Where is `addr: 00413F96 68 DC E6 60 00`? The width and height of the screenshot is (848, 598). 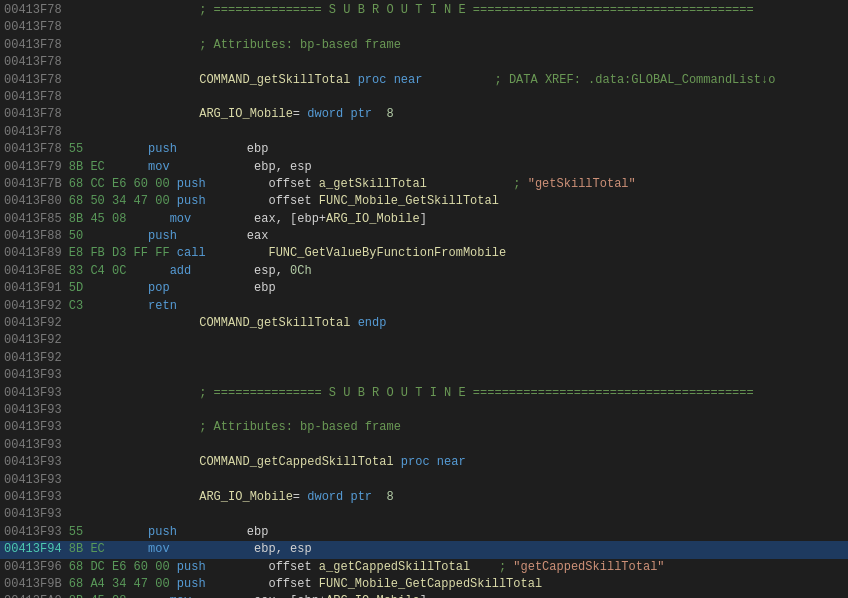 addr: 00413F96 68 DC E6 60 00 is located at coordinates (87, 568).